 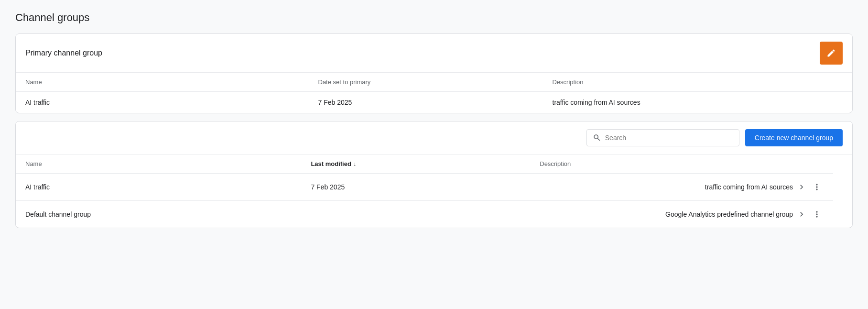 What do you see at coordinates (159, 188) in the screenshot?
I see `group-row-name-1: AI traffic` at bounding box center [159, 188].